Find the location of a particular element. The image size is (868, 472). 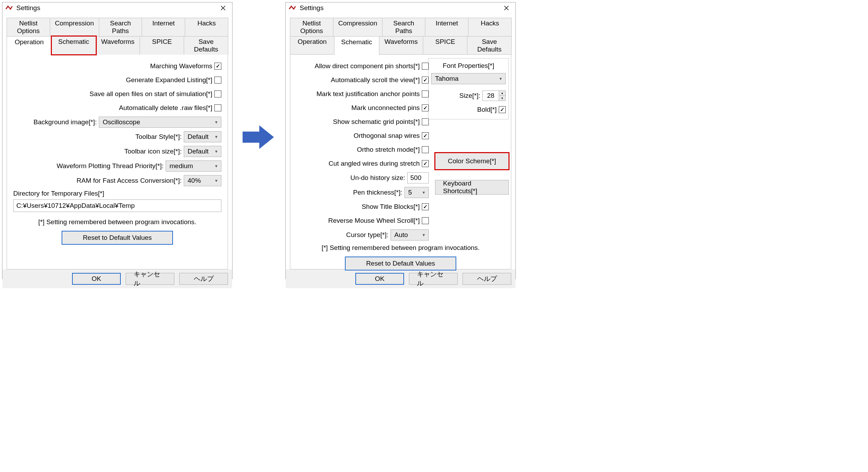

tab-row-bottom: Operation Schematic Waveforms SPICE Save… is located at coordinates (401, 45).